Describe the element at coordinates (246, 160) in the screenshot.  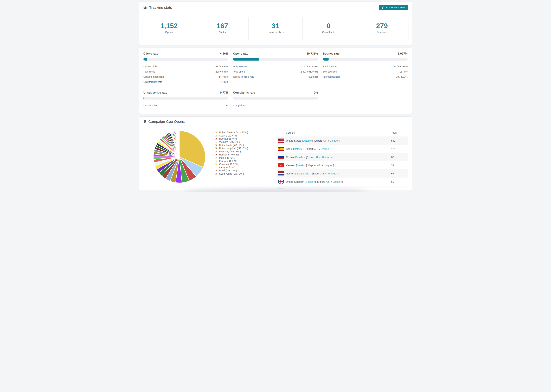
I see `geo-pie-legend: United States ( 541 / 31% )Spain ( 121 /…` at that location.